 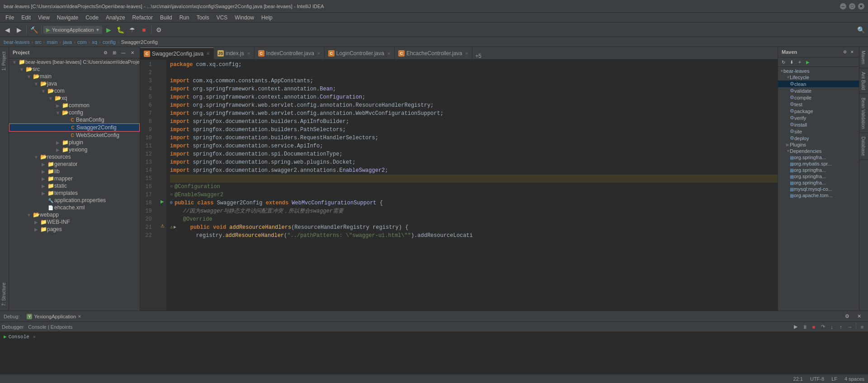 I want to click on coverage-button: ☂, so click(x=132, y=30).